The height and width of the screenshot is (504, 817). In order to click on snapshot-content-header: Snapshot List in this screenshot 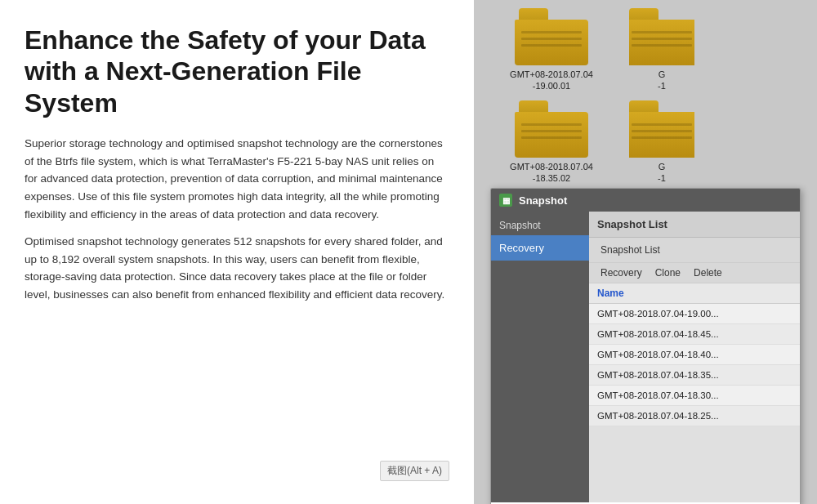, I will do `click(694, 225)`.